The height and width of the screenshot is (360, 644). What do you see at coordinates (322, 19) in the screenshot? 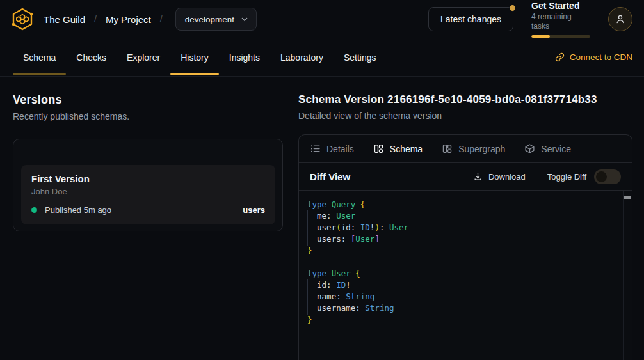
I see `top-bar: The Guild / My Project / development Lat…` at bounding box center [322, 19].